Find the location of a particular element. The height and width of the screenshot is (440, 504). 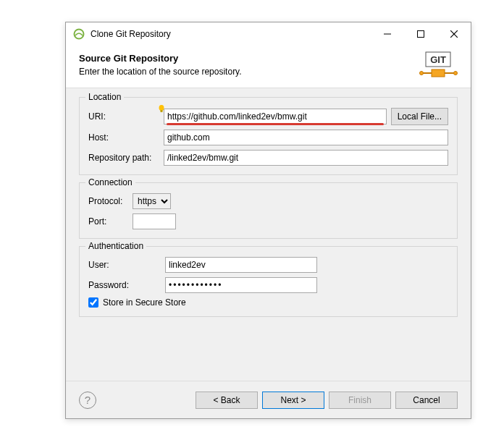

minimize-button is located at coordinates (387, 34).